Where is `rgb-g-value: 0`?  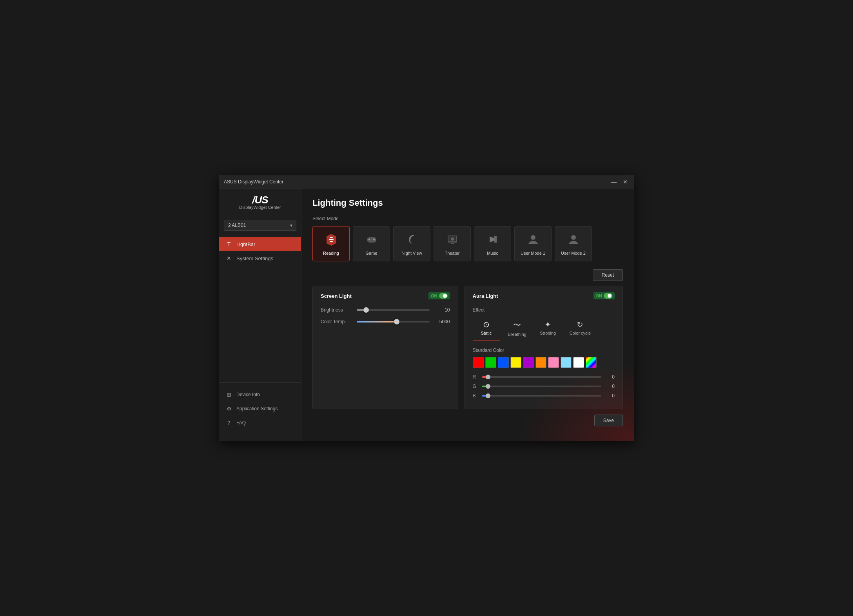
rgb-g-value: 0 is located at coordinates (610, 386).